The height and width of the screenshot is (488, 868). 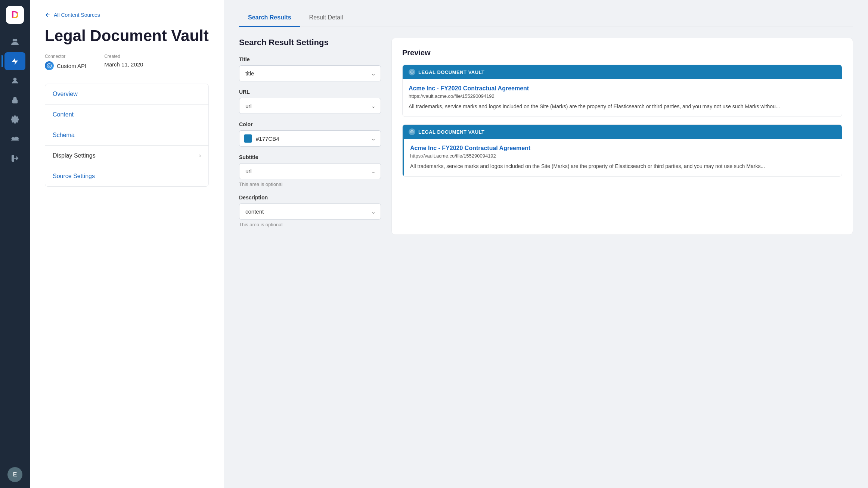 I want to click on field-label-description: Description, so click(x=310, y=198).